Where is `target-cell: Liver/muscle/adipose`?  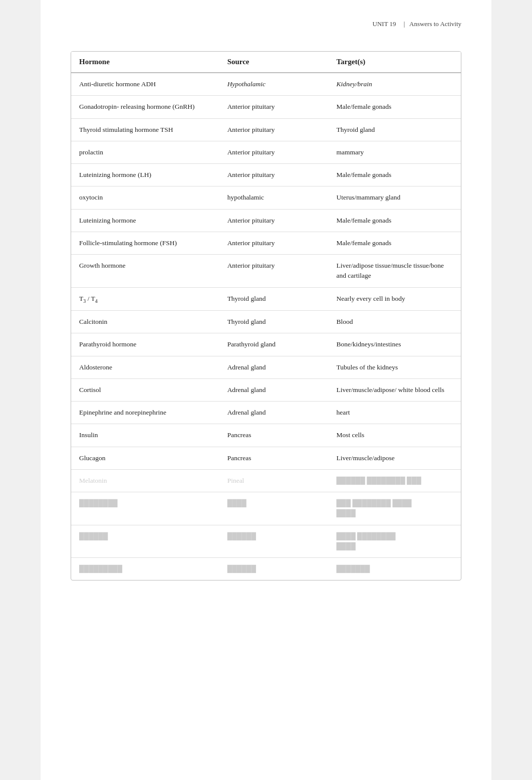
target-cell: Liver/muscle/adipose is located at coordinates (395, 458).